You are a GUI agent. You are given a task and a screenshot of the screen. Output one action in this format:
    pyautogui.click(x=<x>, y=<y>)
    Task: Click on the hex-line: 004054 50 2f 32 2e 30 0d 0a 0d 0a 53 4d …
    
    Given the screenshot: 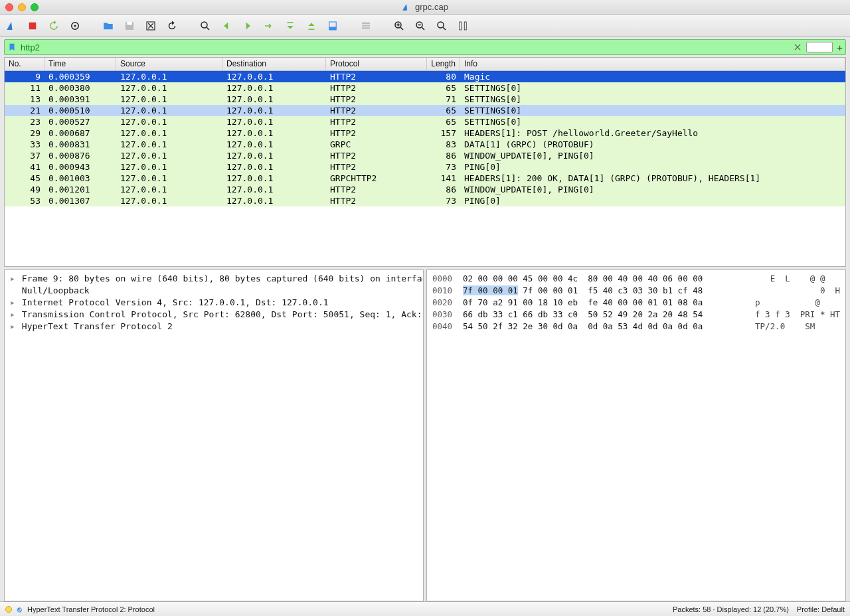 What is the action you would take?
    pyautogui.click(x=636, y=327)
    